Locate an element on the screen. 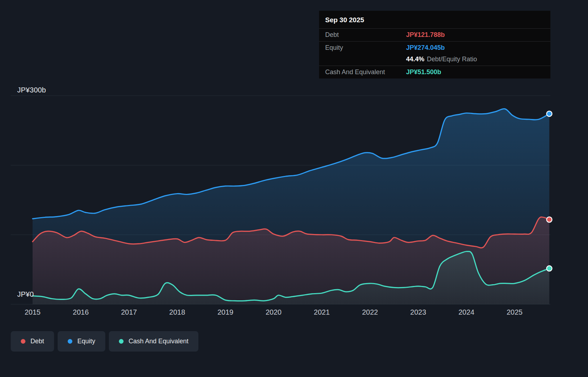 The width and height of the screenshot is (588, 377). tooltip-date: Sep 30 2025 is located at coordinates (435, 19).